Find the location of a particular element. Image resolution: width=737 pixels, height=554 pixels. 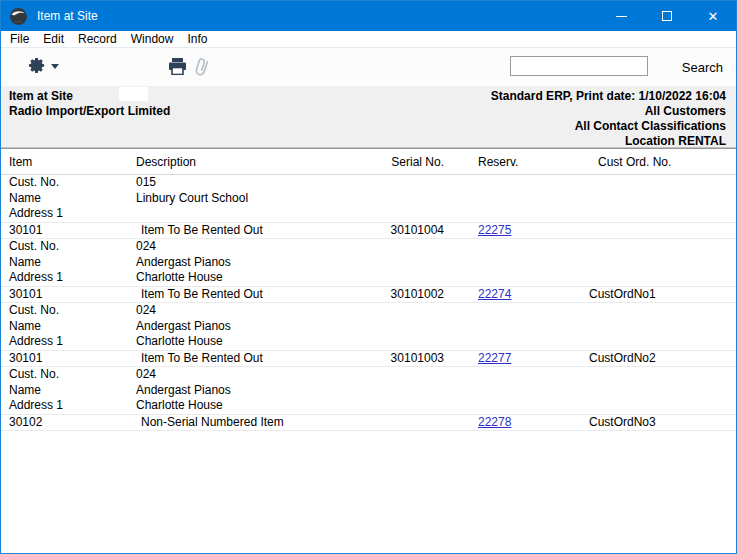

maximize-button is located at coordinates (667, 16).